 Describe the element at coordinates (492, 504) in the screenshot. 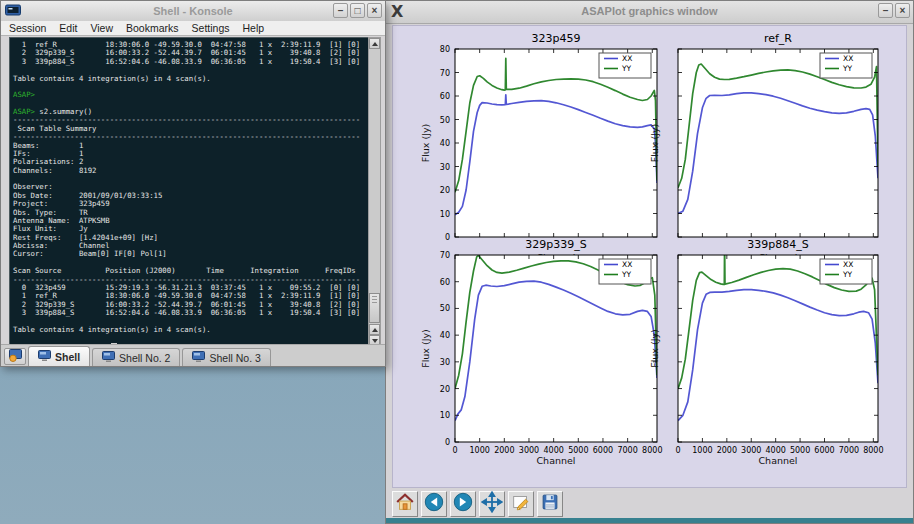

I see `pan-icon` at that location.